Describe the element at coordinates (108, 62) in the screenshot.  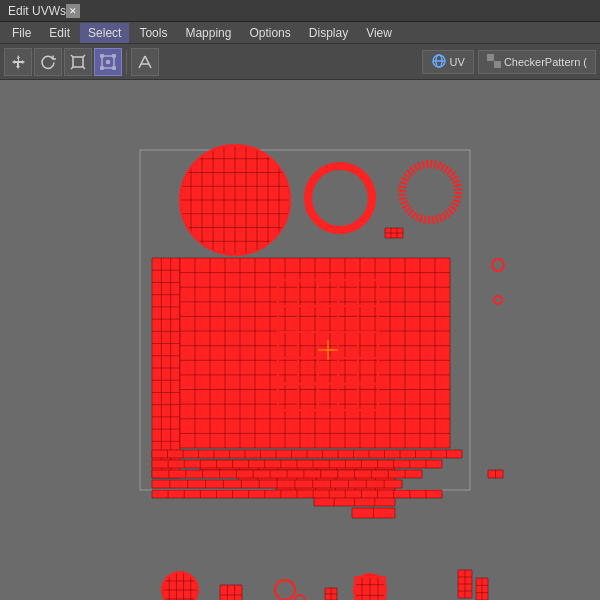
I see `freeform-tool-button` at that location.